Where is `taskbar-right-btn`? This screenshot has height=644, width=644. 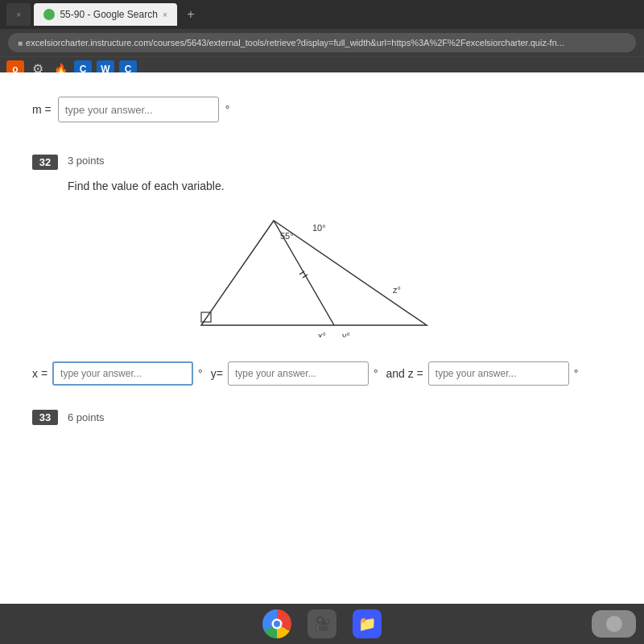
taskbar-right-btn is located at coordinates (613, 624).